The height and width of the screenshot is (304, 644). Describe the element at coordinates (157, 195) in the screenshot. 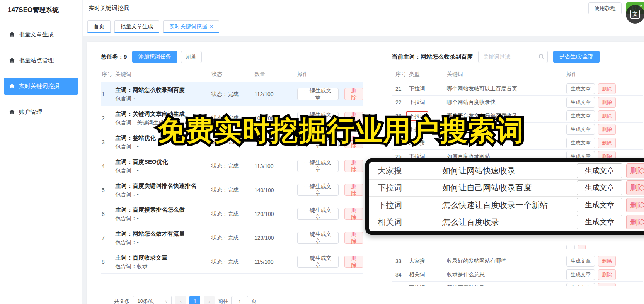

I see `task-include-word: 包含词：-` at that location.